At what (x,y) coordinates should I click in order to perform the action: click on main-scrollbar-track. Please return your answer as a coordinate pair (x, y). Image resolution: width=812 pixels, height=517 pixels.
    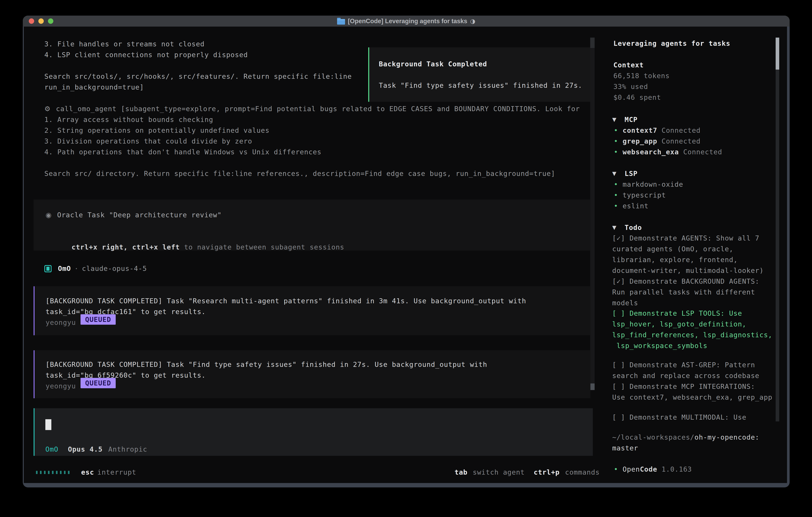
    Looking at the image, I should click on (592, 214).